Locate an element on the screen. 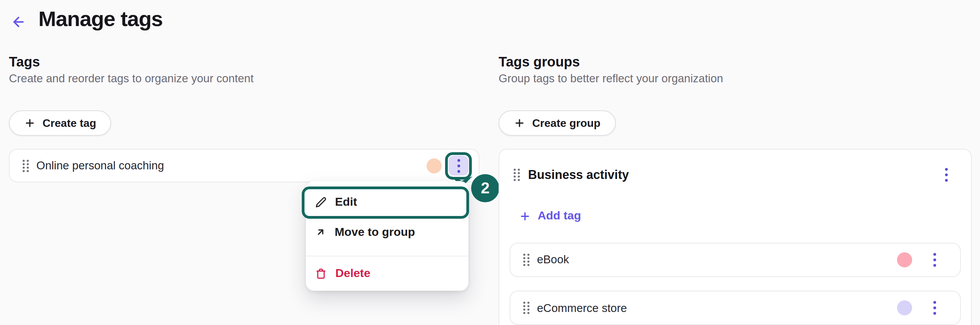  create-tag-label: Create tag is located at coordinates (69, 123).